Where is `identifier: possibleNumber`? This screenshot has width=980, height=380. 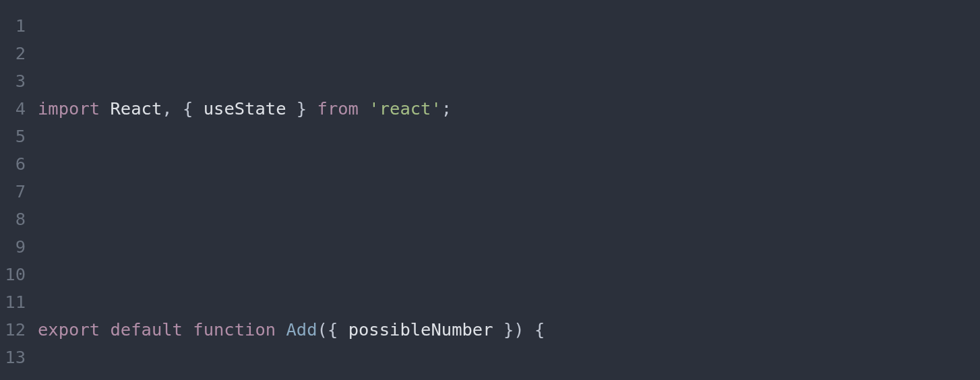
identifier: possibleNumber is located at coordinates (421, 329).